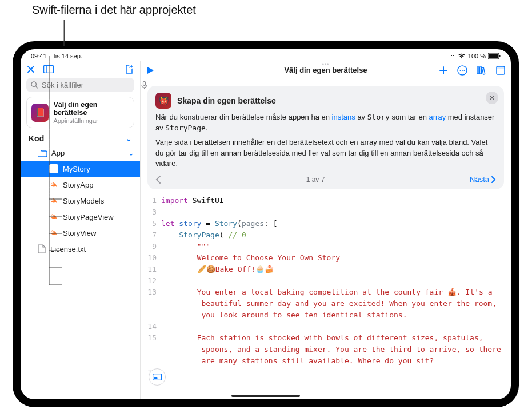  What do you see at coordinates (158, 180) in the screenshot?
I see `lesson-prev-button` at bounding box center [158, 180].